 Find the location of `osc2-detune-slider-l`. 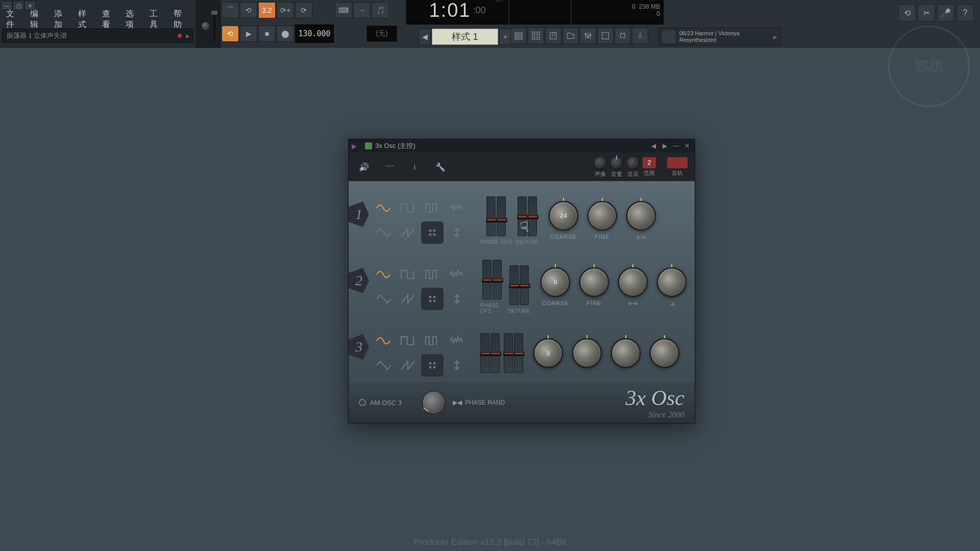

osc2-detune-slider-l is located at coordinates (514, 285).